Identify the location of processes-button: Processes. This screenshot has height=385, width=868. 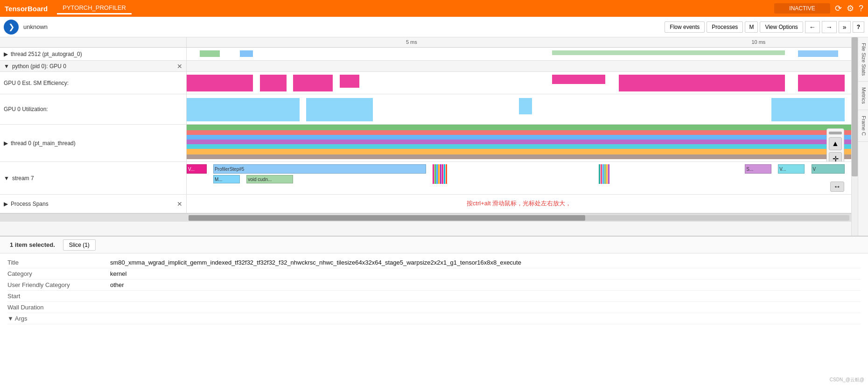
(725, 27).